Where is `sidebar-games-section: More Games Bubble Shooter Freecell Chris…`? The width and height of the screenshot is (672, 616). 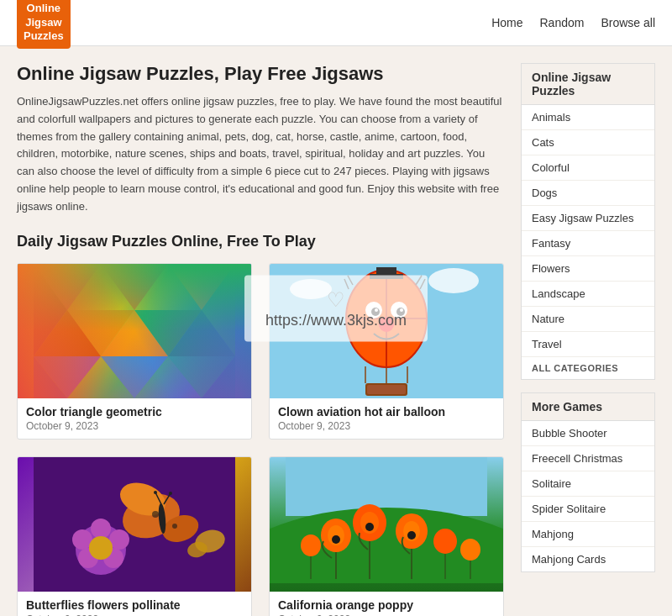
sidebar-games-section: More Games Bubble Shooter Freecell Chris… is located at coordinates (588, 482).